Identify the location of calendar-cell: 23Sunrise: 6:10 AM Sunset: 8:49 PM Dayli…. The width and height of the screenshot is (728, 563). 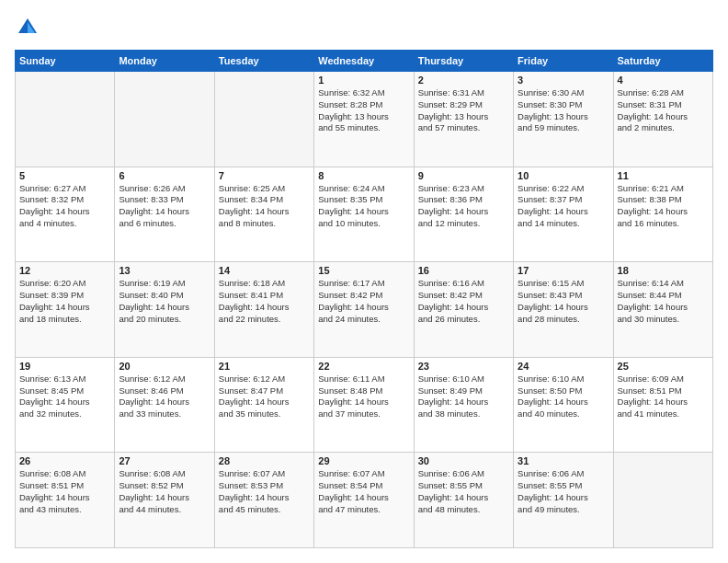
(463, 405).